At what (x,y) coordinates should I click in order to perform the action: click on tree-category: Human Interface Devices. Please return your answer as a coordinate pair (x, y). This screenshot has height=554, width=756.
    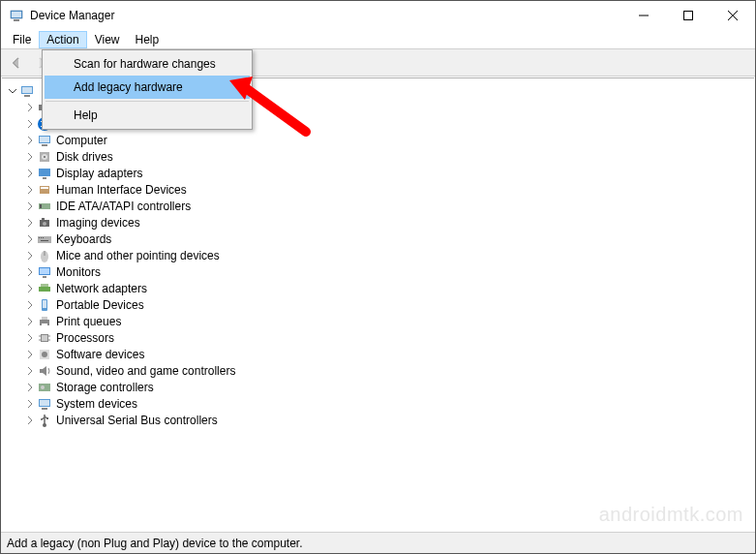
    Looking at the image, I should click on (389, 190).